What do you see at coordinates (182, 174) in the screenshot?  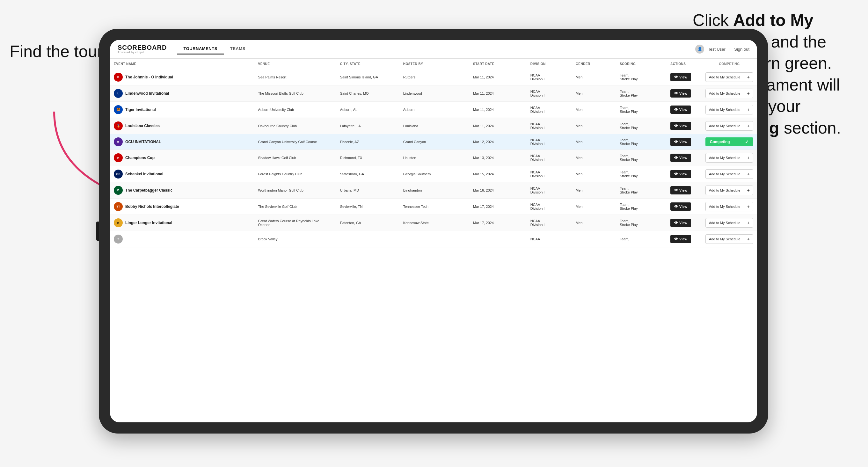 I see `event-name-cell: GS Schenkel Invitational` at bounding box center [182, 174].